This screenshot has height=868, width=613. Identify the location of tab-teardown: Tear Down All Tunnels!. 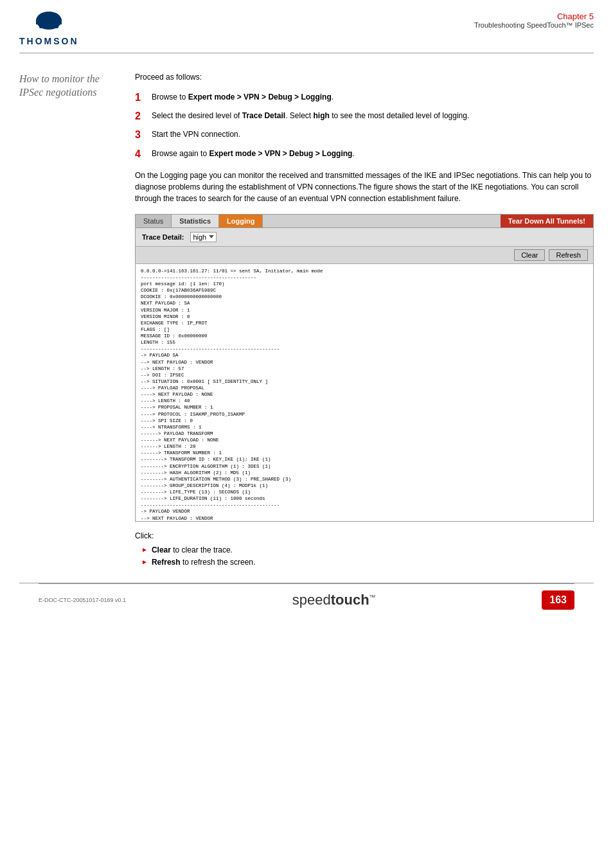
(547, 221).